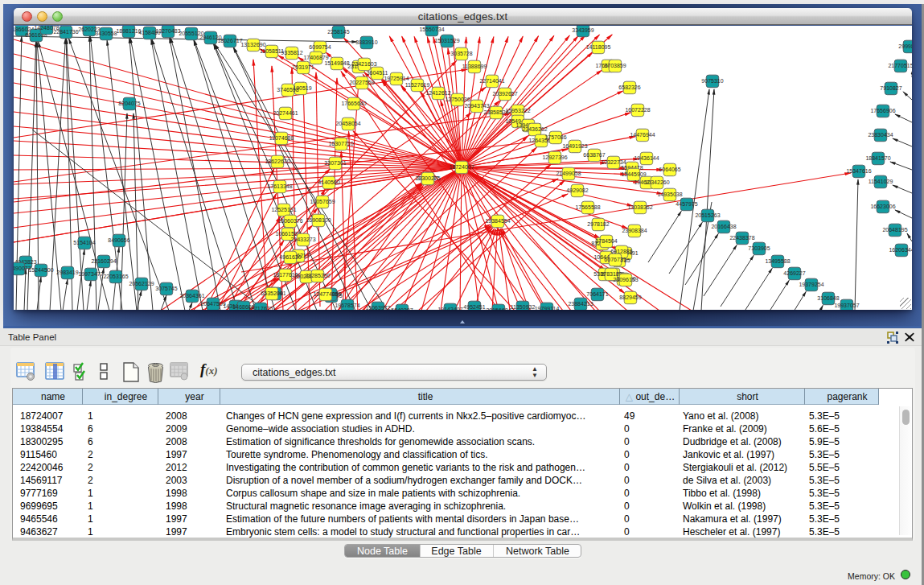 Image resolution: width=924 pixels, height=585 pixels. Describe the element at coordinates (320, 47) in the screenshot. I see `svg-text: 6099754` at that location.